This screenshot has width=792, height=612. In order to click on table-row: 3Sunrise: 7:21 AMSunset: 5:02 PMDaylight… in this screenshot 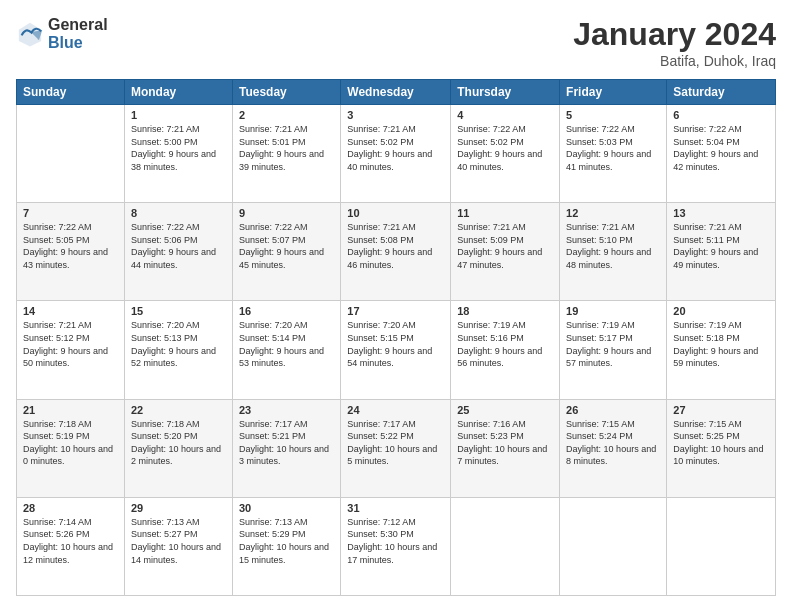, I will do `click(396, 154)`.